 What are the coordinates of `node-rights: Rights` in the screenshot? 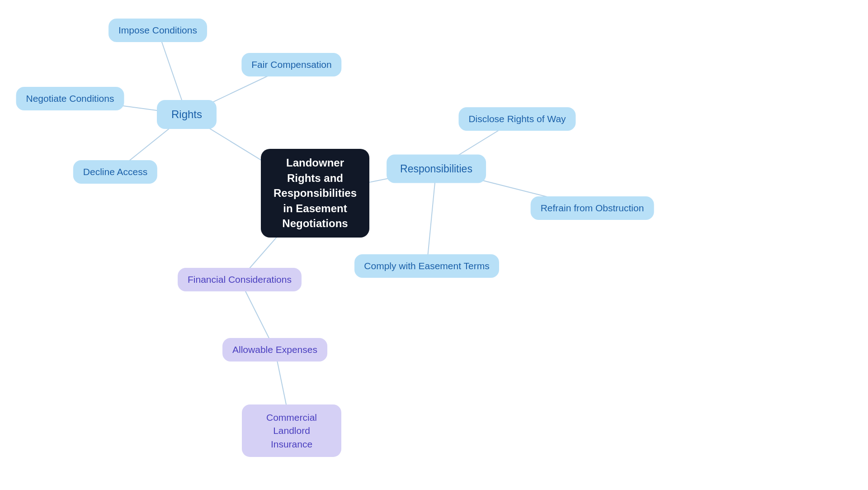 It's located at (187, 114).